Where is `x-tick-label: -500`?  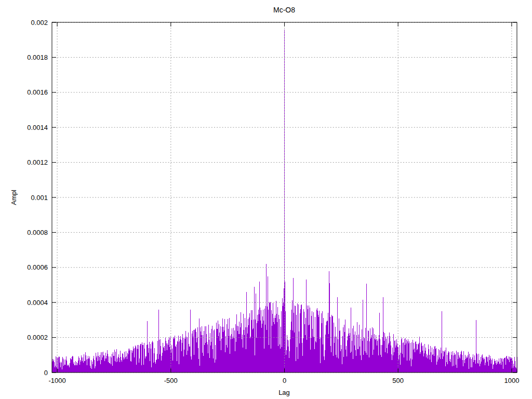 x-tick-label: -500 is located at coordinates (171, 380).